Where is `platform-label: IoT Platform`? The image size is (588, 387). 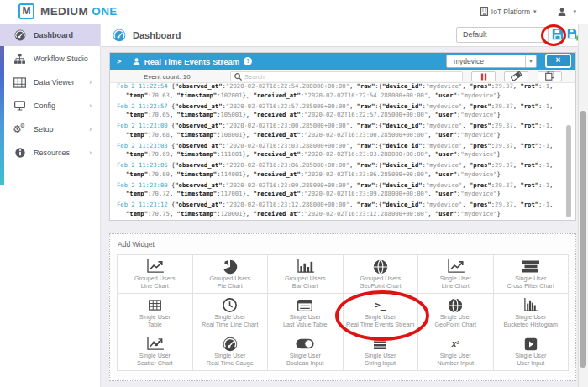
platform-label: IoT Platform is located at coordinates (511, 12).